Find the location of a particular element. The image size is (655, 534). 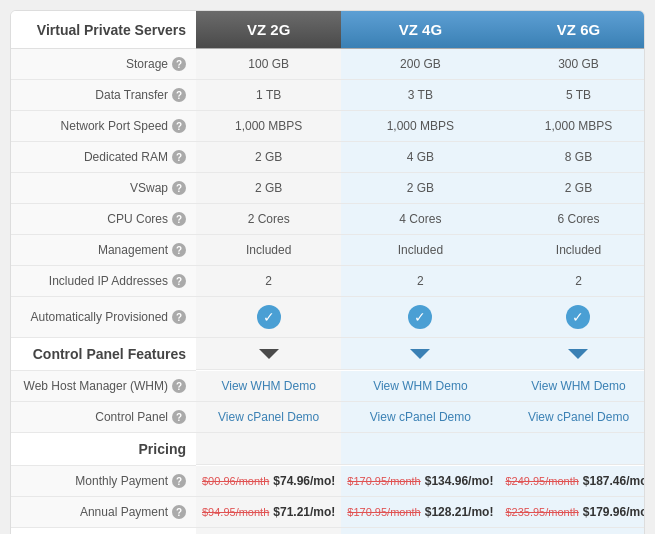

cpanel-demo-link-vz2g: View cPanel Demo is located at coordinates (268, 417).